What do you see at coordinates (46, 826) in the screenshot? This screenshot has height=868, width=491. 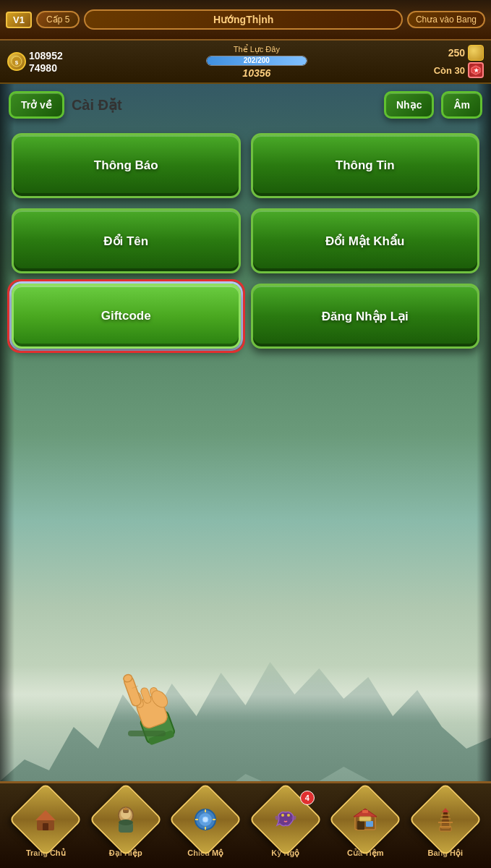 I see `nav-item-trang-chu: Trang Chủ` at bounding box center [46, 826].